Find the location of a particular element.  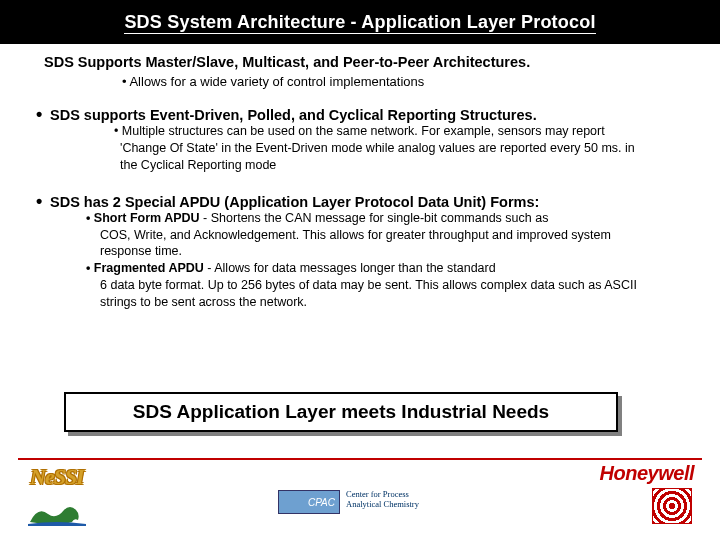

divider-red is located at coordinates (360, 459).